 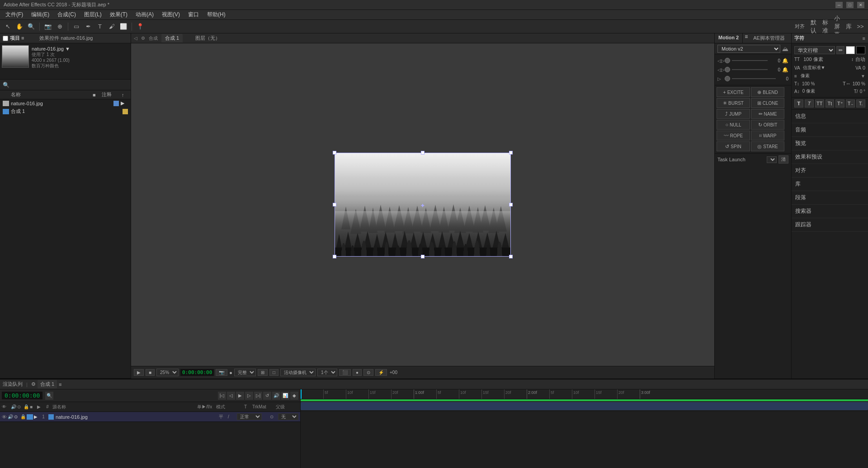 What do you see at coordinates (276, 396) in the screenshot?
I see `audio-btn: 🔊` at bounding box center [276, 396].